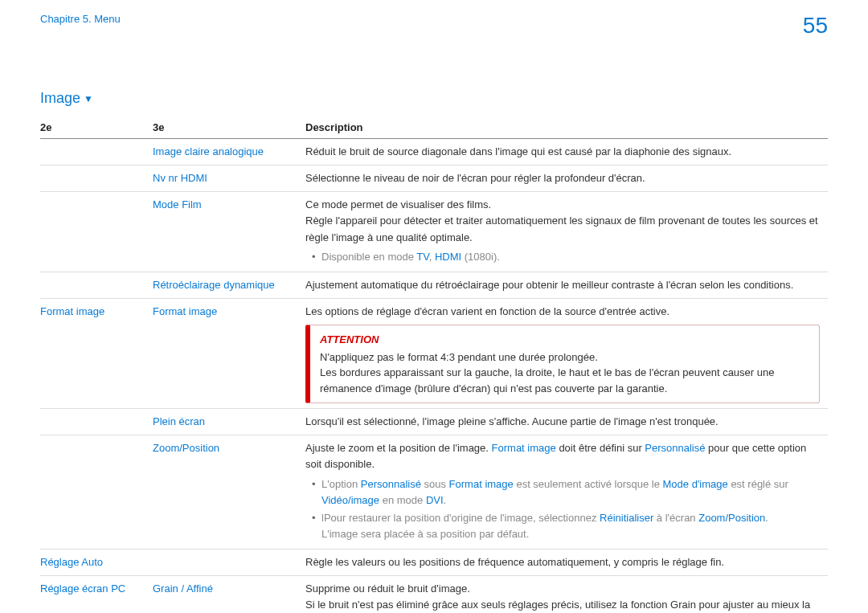 The image size is (868, 613). What do you see at coordinates (563, 229) in the screenshot?
I see `desc-line: Règle l'appareil pour détecter et traite…` at bounding box center [563, 229].